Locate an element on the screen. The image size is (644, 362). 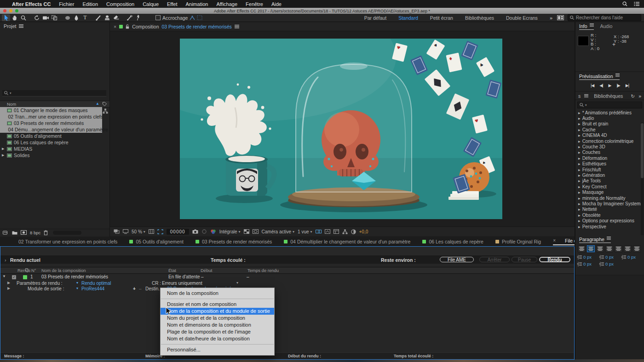
project-item: ▶ 06 Les calques de repère is located at coordinates (55, 142).